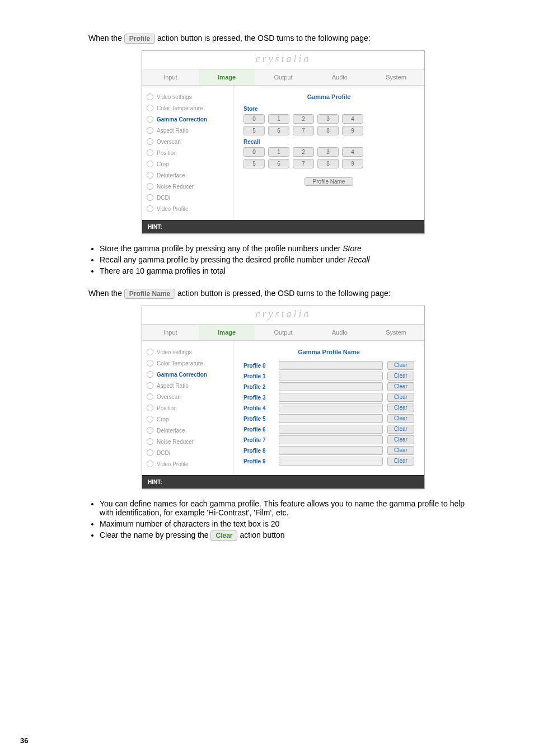 Image resolution: width=534 pixels, height=756 pixels. Describe the element at coordinates (24, 741) in the screenshot. I see `page-number: 36` at that location.